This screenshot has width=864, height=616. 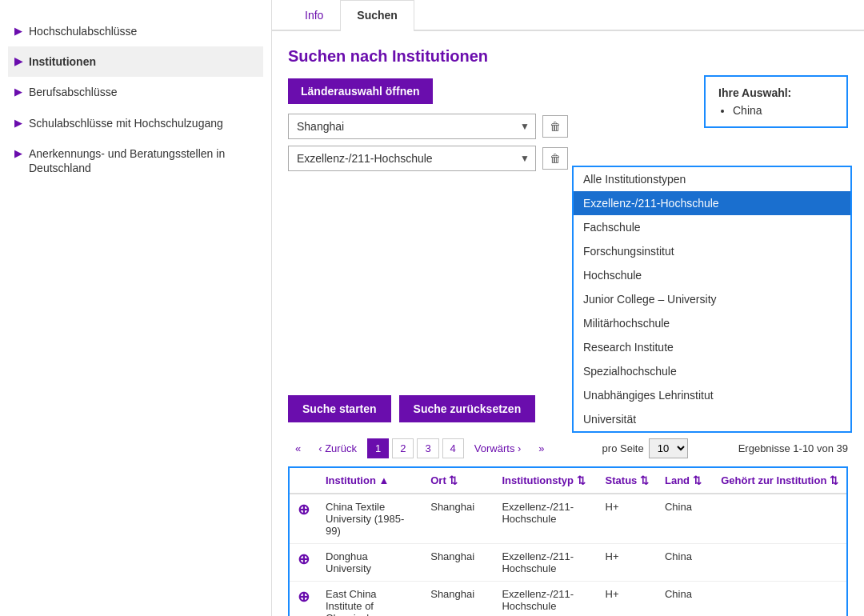 I want to click on sidebar-item-label: Anerkennungs- und Beratungsstellen in De…, so click(x=142, y=161).